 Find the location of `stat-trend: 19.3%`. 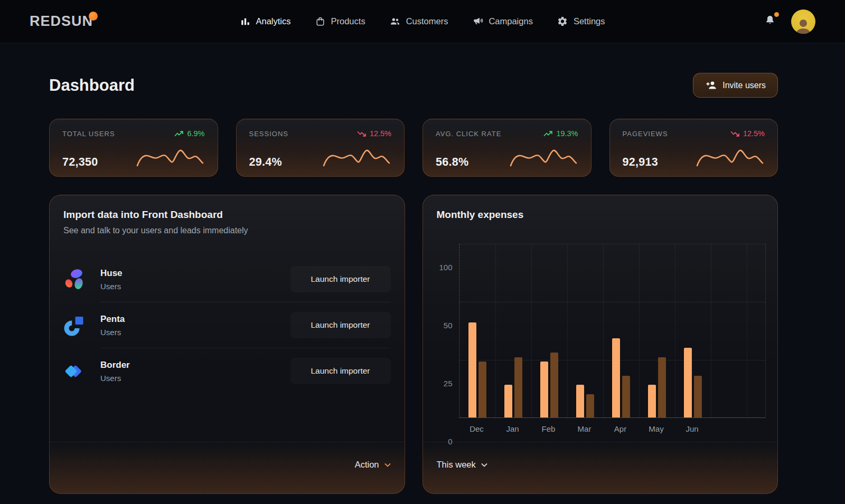

stat-trend: 19.3% is located at coordinates (561, 134).